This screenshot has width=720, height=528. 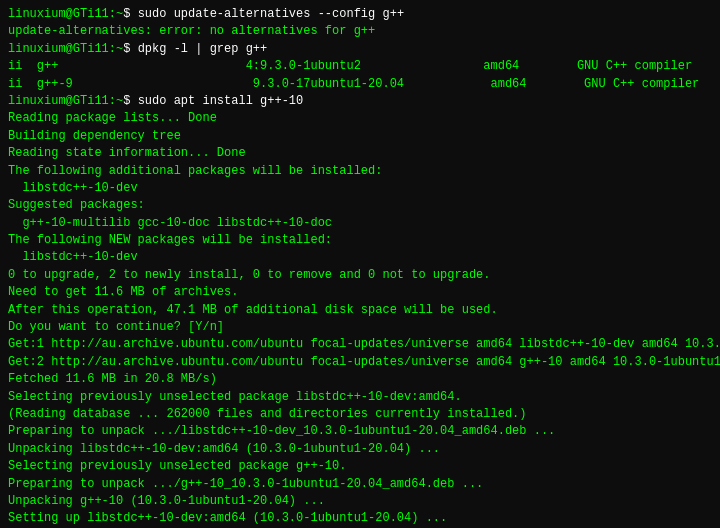 I want to click on line-27: Selecting previously unselected package …, so click(x=360, y=466).